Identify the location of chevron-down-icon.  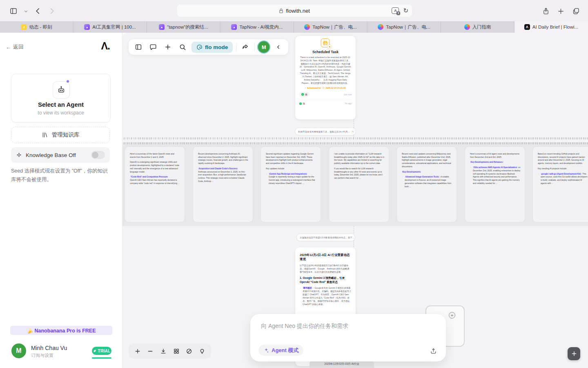
(26, 11).